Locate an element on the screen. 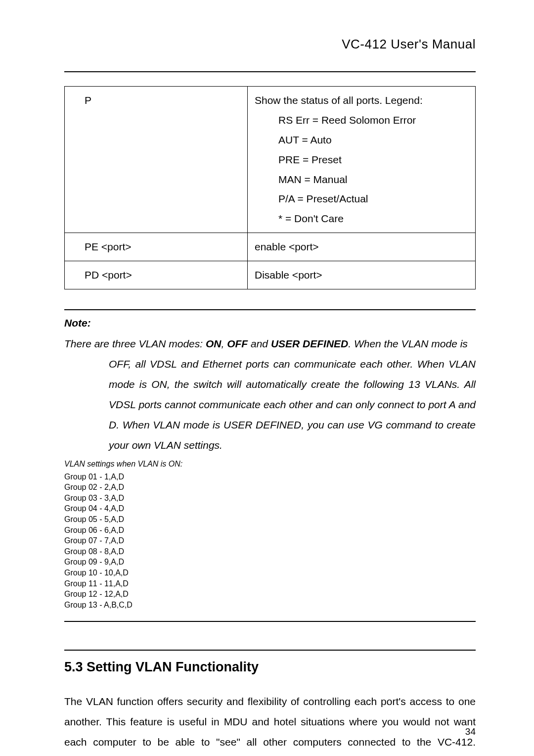 The height and width of the screenshot is (756, 534). p-line-1: RS Err = Reed Solomon Error is located at coordinates (361, 120).